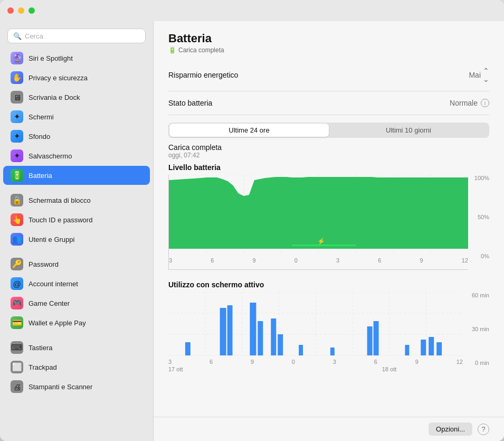 The height and width of the screenshot is (441, 504). Describe the element at coordinates (77, 284) in the screenshot. I see `sidebar-item-account: @Account internet` at that location.